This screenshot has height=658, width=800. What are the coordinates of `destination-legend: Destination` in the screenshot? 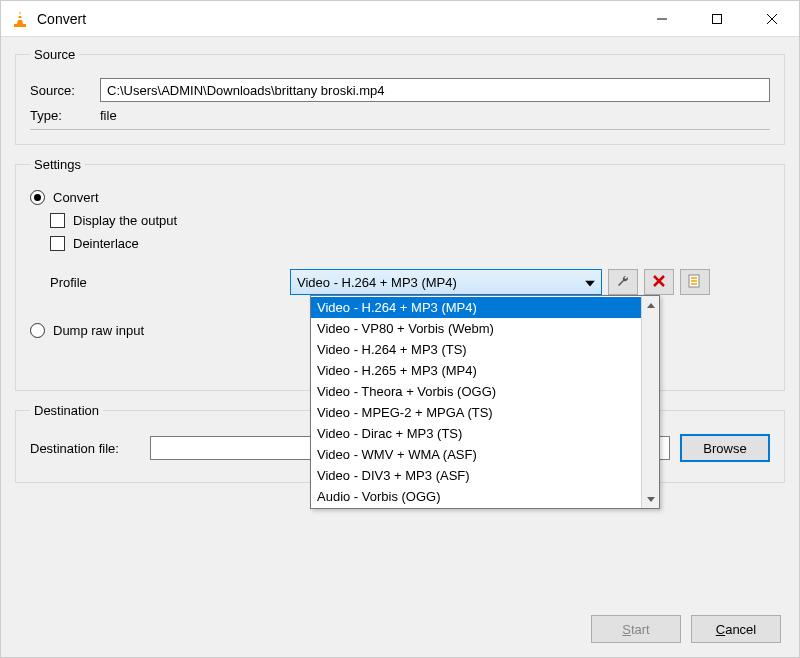 It's located at (66, 410).